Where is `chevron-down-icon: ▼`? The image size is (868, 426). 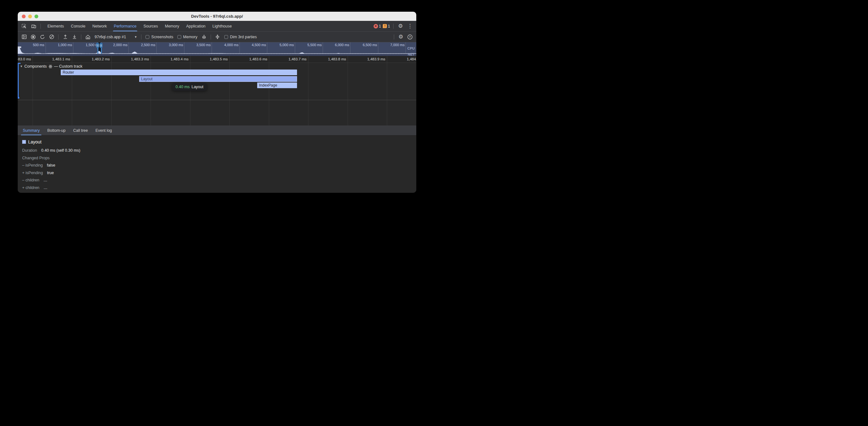 chevron-down-icon: ▼ is located at coordinates (135, 37).